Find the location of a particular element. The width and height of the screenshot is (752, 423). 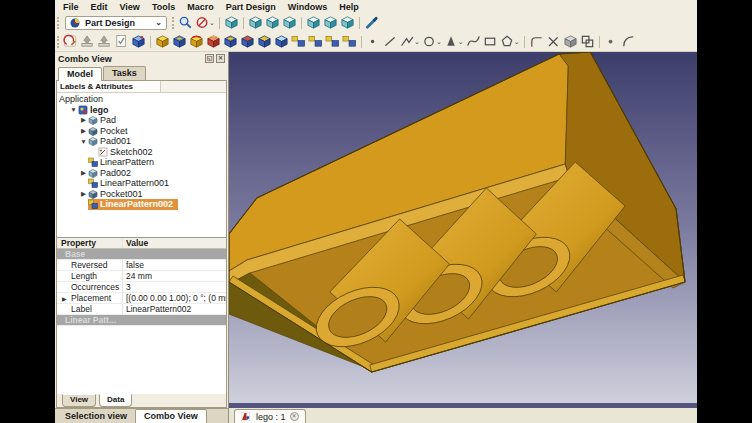

conics-dropdown-caret: ⌄ is located at coordinates (461, 42).